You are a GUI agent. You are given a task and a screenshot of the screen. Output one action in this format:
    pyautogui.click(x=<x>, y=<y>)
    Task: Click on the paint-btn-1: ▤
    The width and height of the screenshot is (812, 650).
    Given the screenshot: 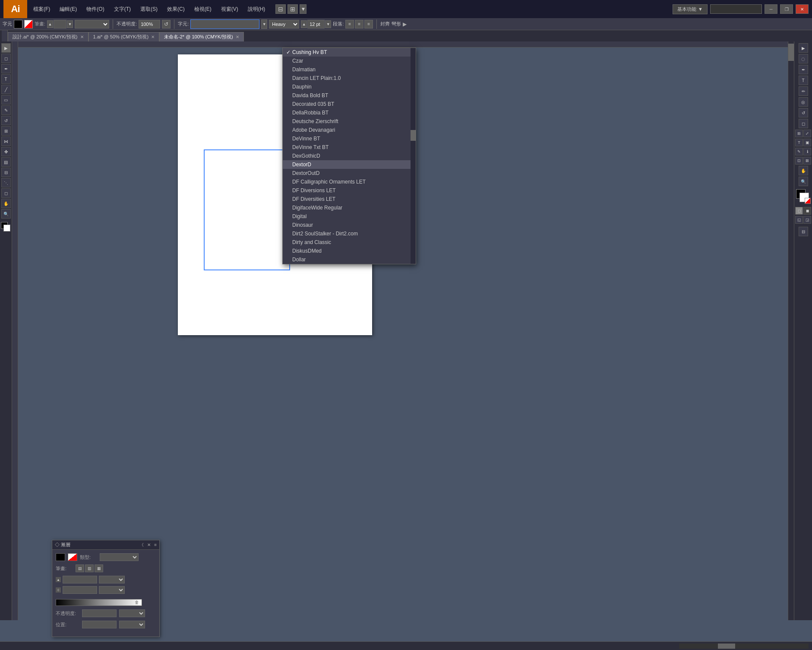 What is the action you would take?
    pyautogui.click(x=80, y=568)
    